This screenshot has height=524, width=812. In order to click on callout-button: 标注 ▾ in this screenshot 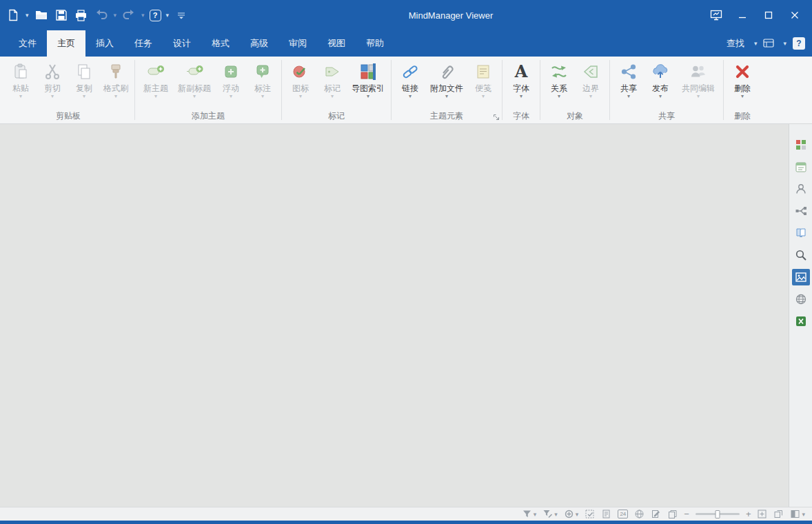, I will do `click(263, 79)`.